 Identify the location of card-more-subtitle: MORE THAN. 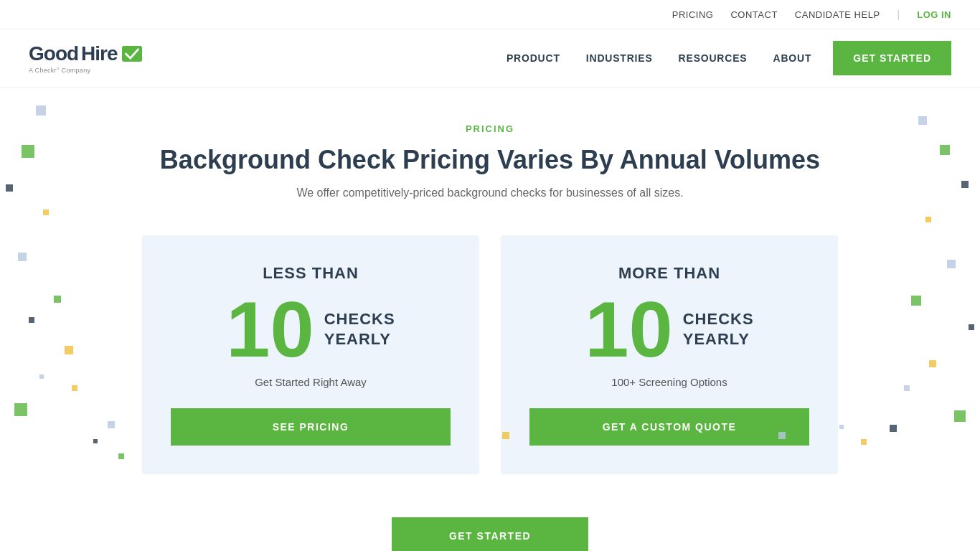
(669, 273).